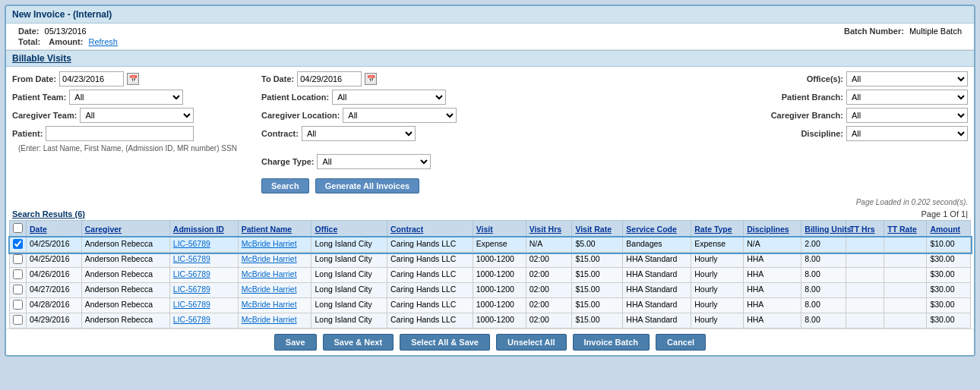 The height and width of the screenshot is (390, 980). What do you see at coordinates (55, 229) in the screenshot?
I see `col-header-date: Date` at bounding box center [55, 229].